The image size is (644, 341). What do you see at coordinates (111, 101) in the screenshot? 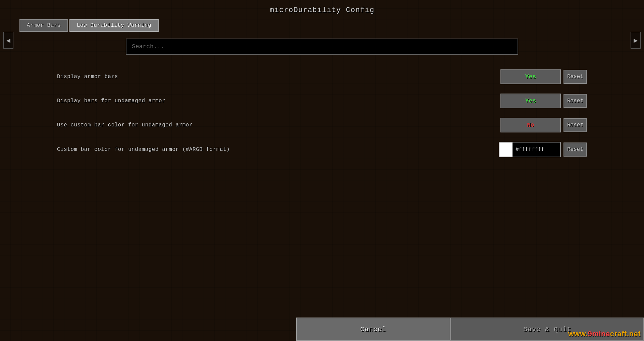
I see `setting-label-display-bars-undamaged: Display bars for undamaged armor` at bounding box center [111, 101].